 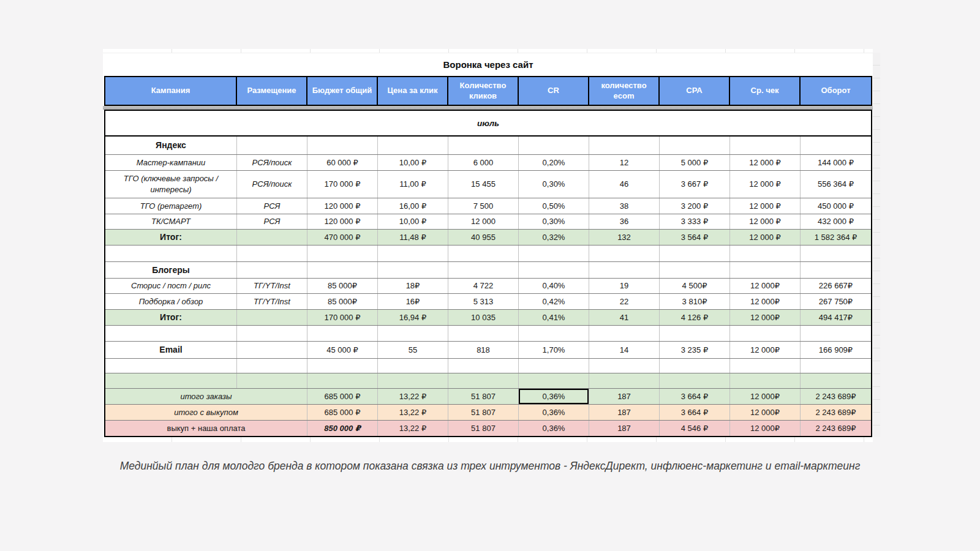 What do you see at coordinates (413, 91) in the screenshot?
I see `header-cell: Цена за клик` at bounding box center [413, 91].